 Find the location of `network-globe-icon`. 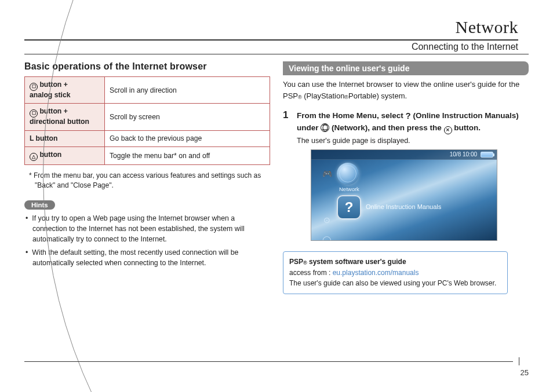

network-globe-icon is located at coordinates (325, 127).